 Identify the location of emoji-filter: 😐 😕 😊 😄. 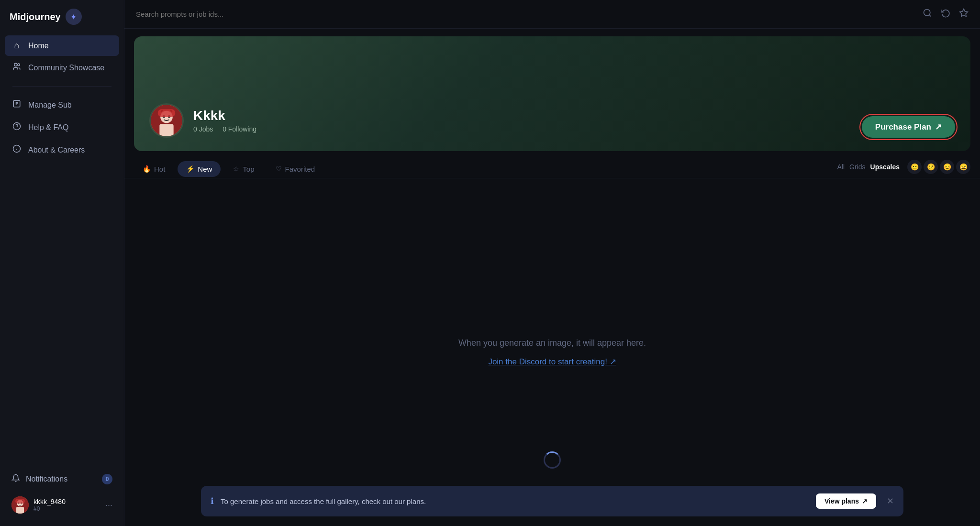
(939, 167).